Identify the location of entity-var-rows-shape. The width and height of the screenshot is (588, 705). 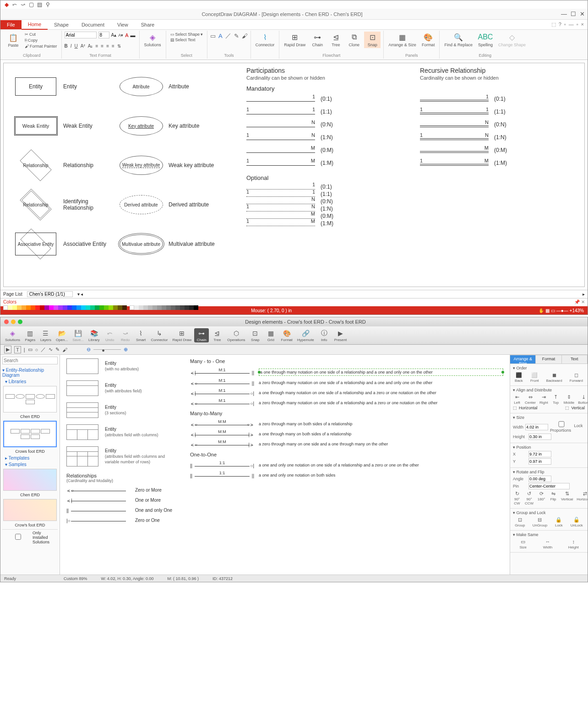
(82, 456).